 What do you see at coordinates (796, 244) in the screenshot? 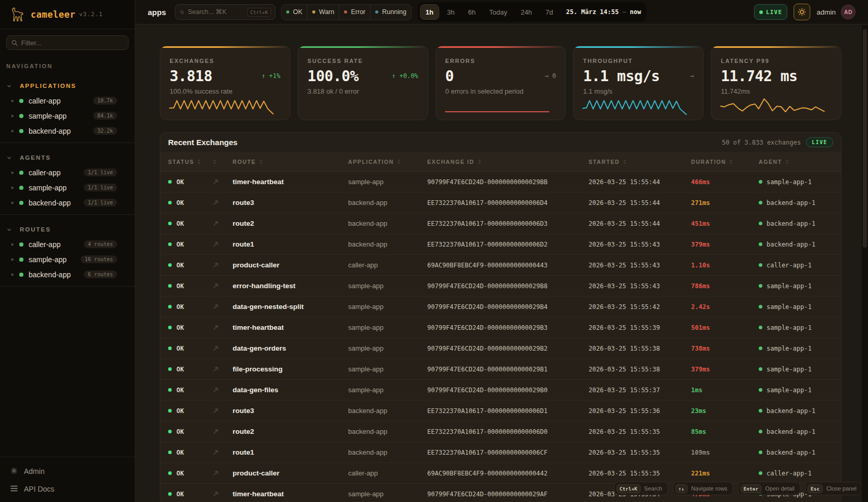
I see `agent-cell: backend-app-1` at bounding box center [796, 244].